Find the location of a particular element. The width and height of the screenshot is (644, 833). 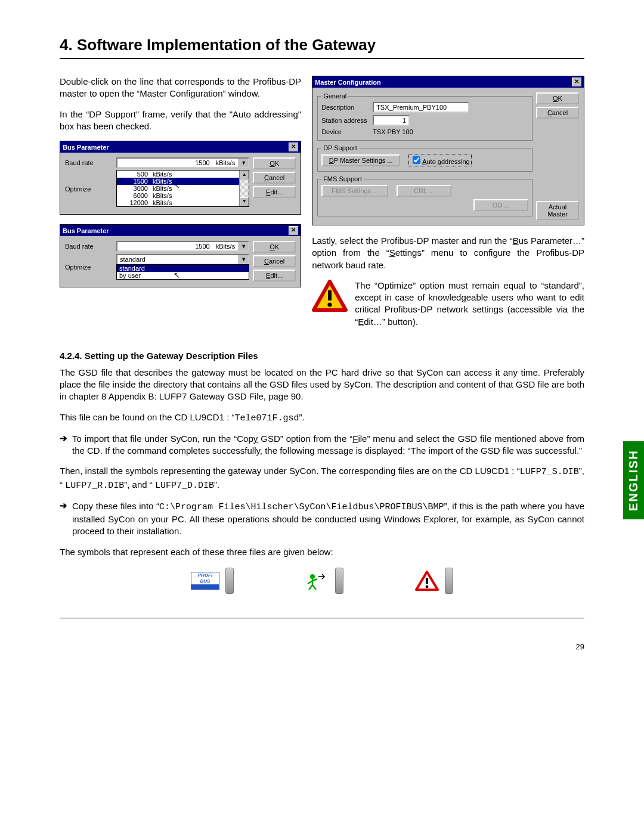

optimize-value is located at coordinates (178, 259).